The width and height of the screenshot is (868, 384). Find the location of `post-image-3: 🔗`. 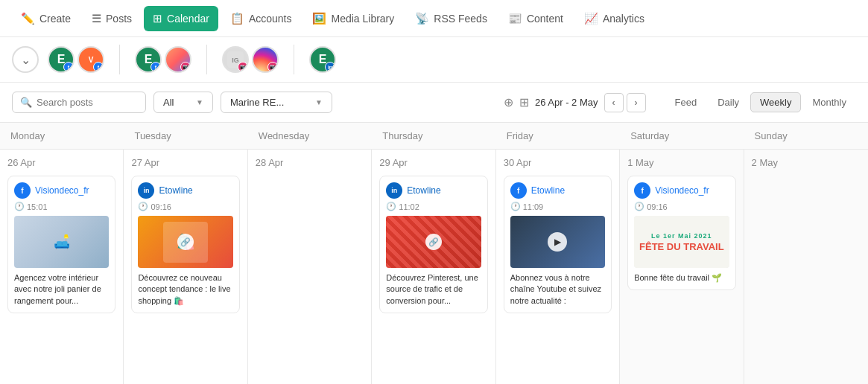

post-image-3: 🔗 is located at coordinates (434, 242).